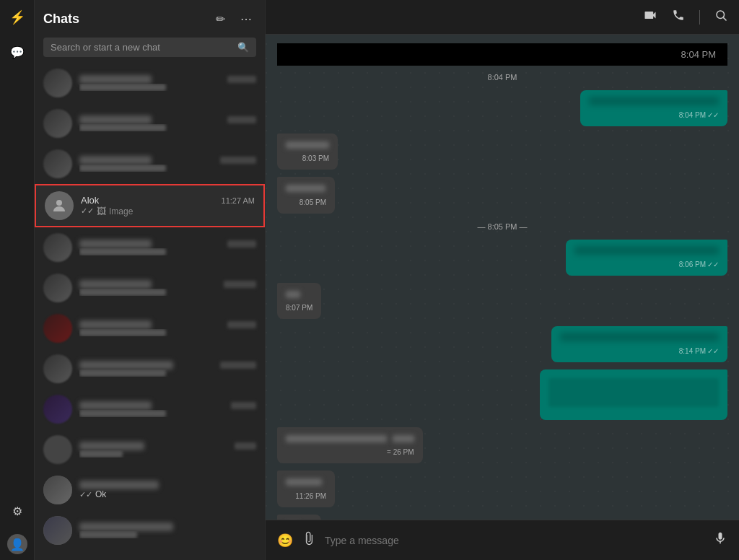  I want to click on message-row: 8:14 PM ✓✓, so click(502, 344).